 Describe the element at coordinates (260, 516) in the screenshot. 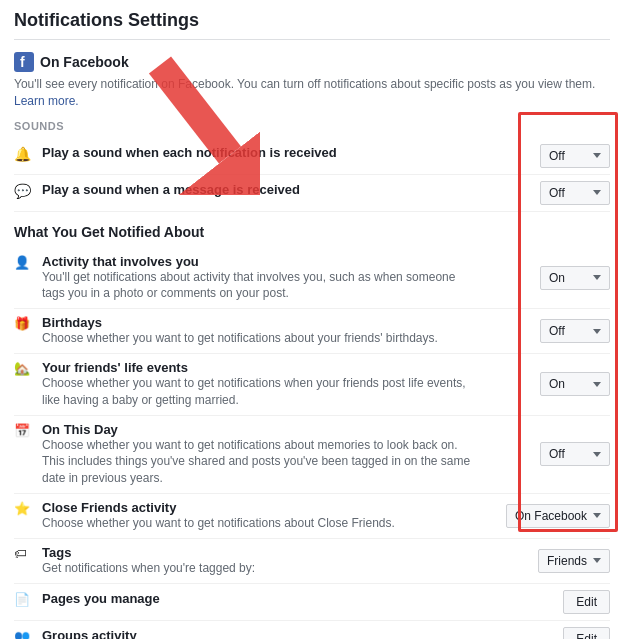

I see `close-friends-left: ⭐ Close Friends activity Choose whether …` at that location.